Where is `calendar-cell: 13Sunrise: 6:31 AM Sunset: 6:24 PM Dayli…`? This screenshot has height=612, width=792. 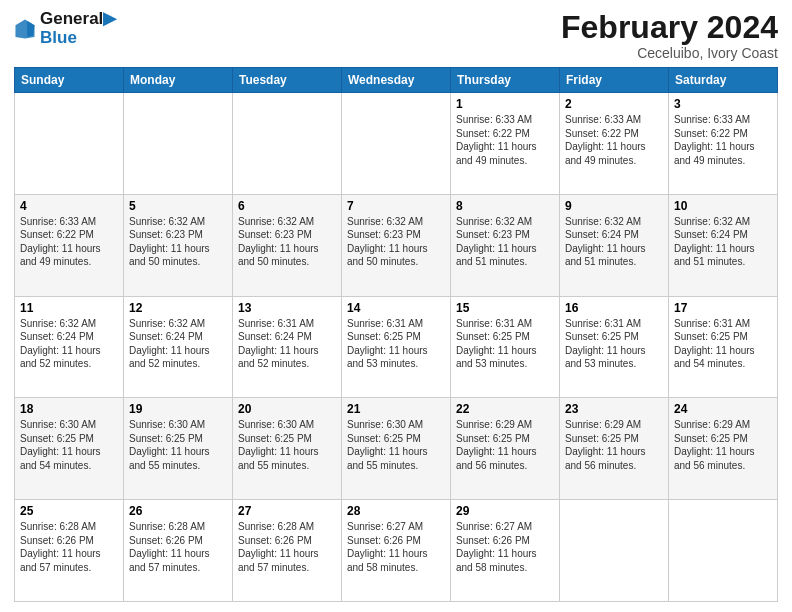 calendar-cell: 13Sunrise: 6:31 AM Sunset: 6:24 PM Dayli… is located at coordinates (288, 347).